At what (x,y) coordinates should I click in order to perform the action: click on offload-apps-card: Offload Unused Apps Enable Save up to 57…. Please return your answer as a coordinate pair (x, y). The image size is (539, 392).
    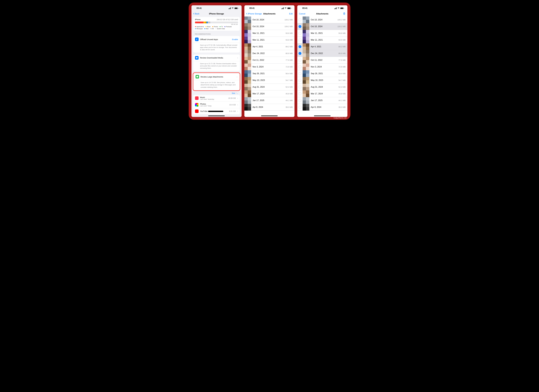
    Looking at the image, I should click on (217, 44).